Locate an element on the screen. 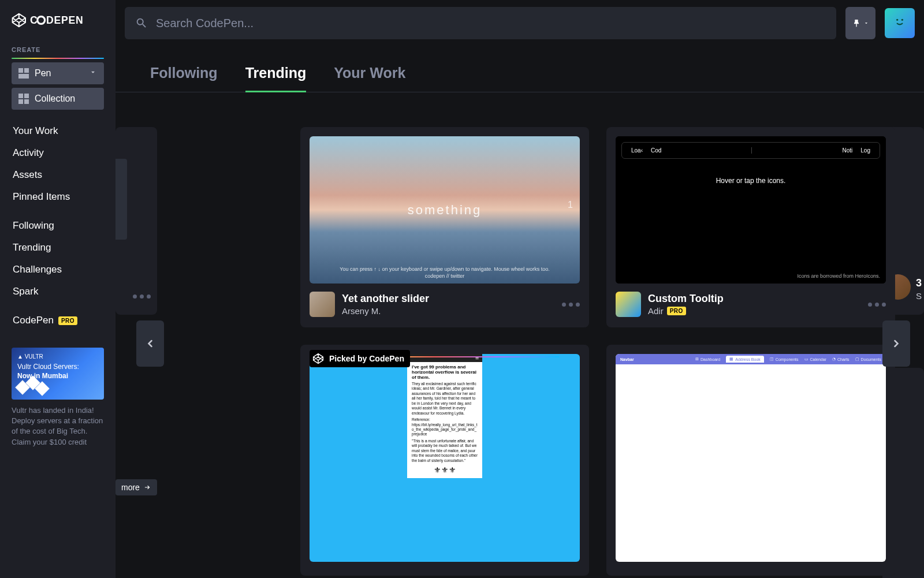  search-input is located at coordinates (491, 23).